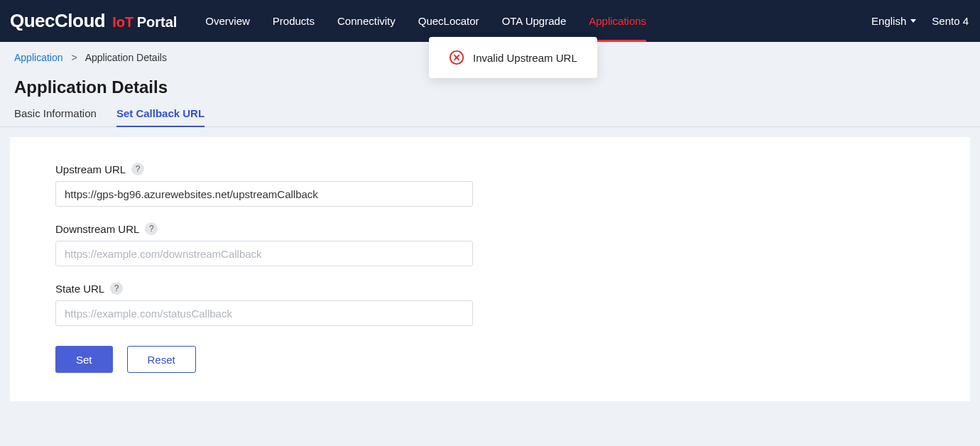 The height and width of the screenshot is (446, 980). I want to click on upstream-url-label-row: Upstream URL ?, so click(490, 169).